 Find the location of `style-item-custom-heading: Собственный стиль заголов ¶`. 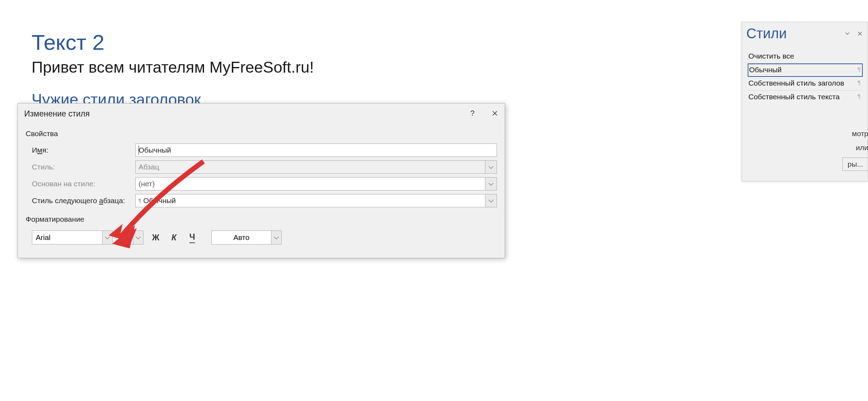

style-item-custom-heading: Собственный стиль заголов ¶ is located at coordinates (805, 83).